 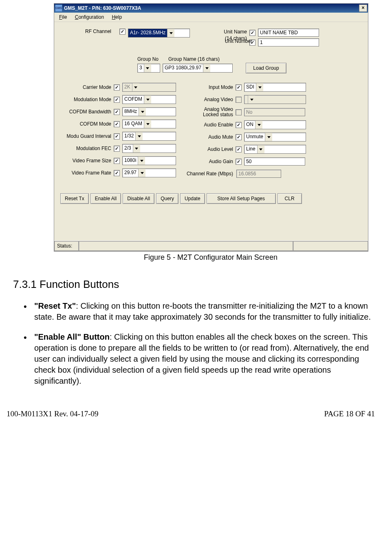 I want to click on audio-gain-label: Audio Gain, so click(x=208, y=161).